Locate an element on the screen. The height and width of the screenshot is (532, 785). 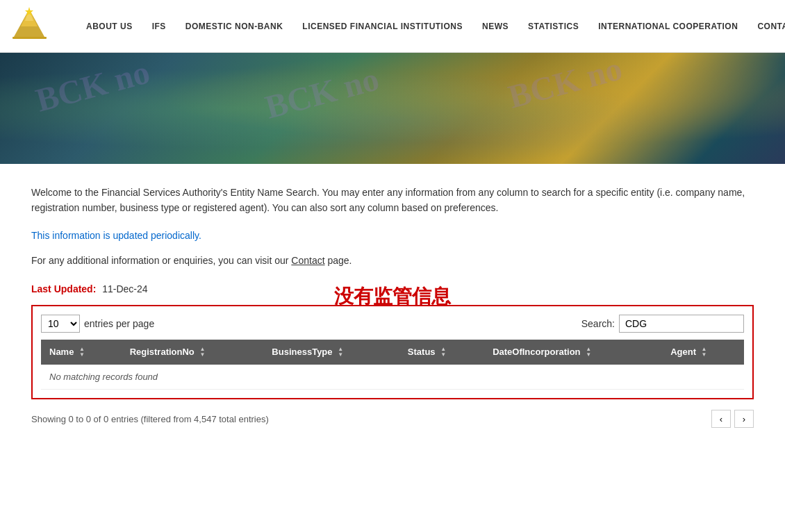
col-date-of-incorporation: DateOfIncorporation ▲▼ is located at coordinates (573, 353).